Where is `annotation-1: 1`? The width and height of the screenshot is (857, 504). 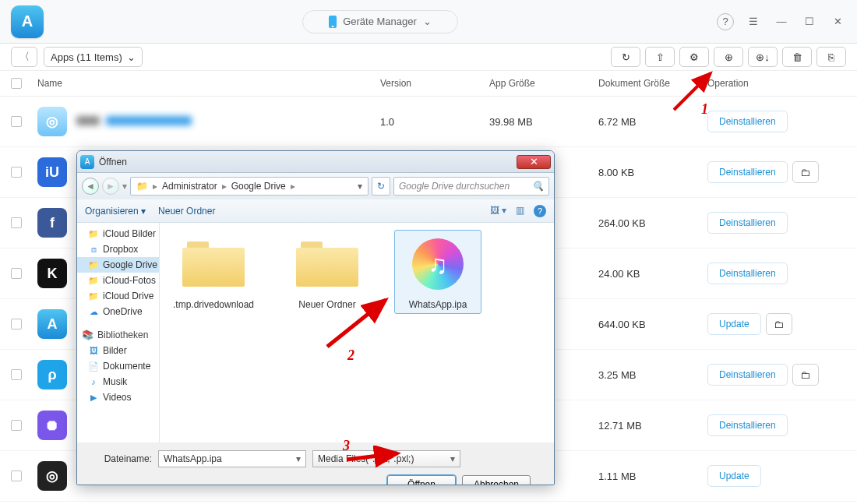
annotation-1: 1 is located at coordinates (704, 109).